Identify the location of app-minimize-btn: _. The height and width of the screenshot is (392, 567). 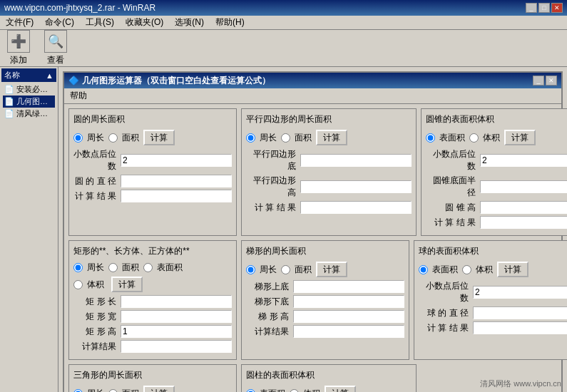
(538, 81).